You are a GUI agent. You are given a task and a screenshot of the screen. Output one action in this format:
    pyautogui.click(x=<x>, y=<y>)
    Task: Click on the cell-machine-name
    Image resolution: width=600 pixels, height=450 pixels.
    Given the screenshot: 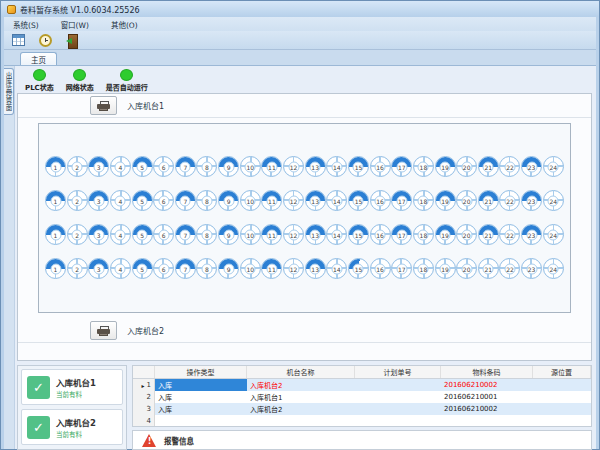 What is the action you would take?
    pyautogui.click(x=301, y=421)
    